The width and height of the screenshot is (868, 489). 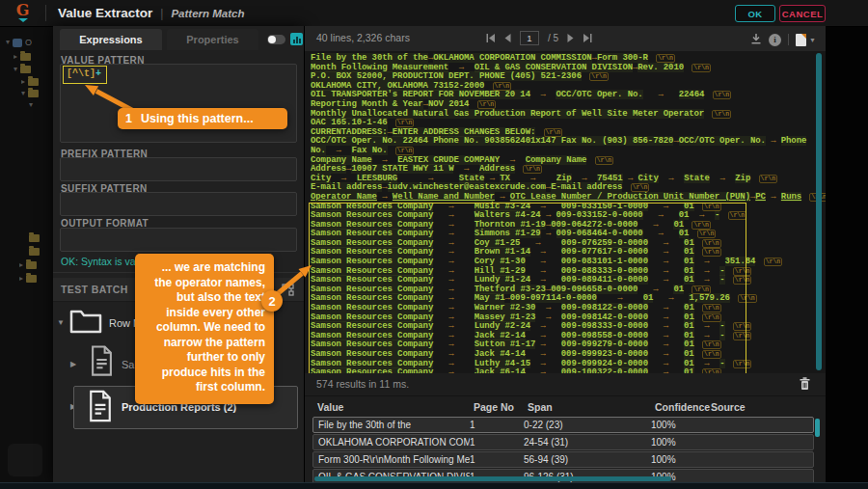 I want to click on window-bottom-edge, so click(x=434, y=486).